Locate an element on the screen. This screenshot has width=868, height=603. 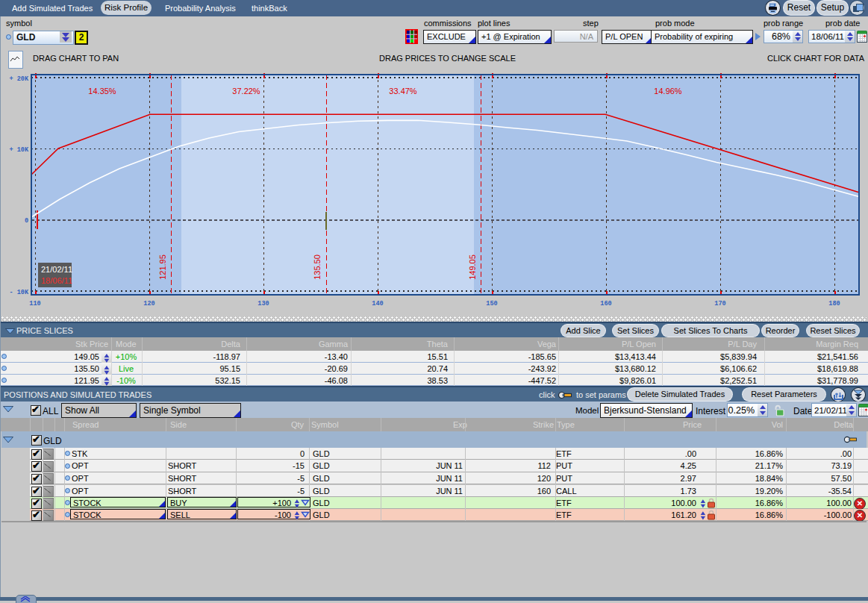
svg-text: 110 is located at coordinates (34, 304).